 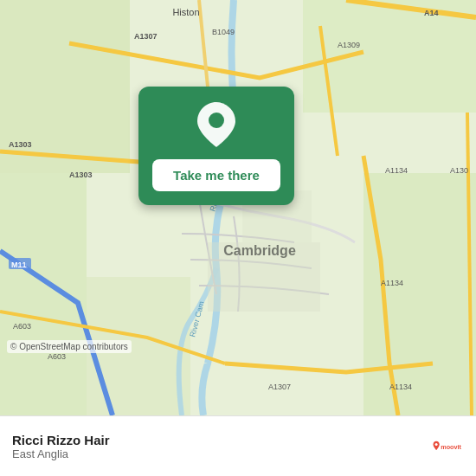 I want to click on svg-text: M11, so click(x=19, y=265).